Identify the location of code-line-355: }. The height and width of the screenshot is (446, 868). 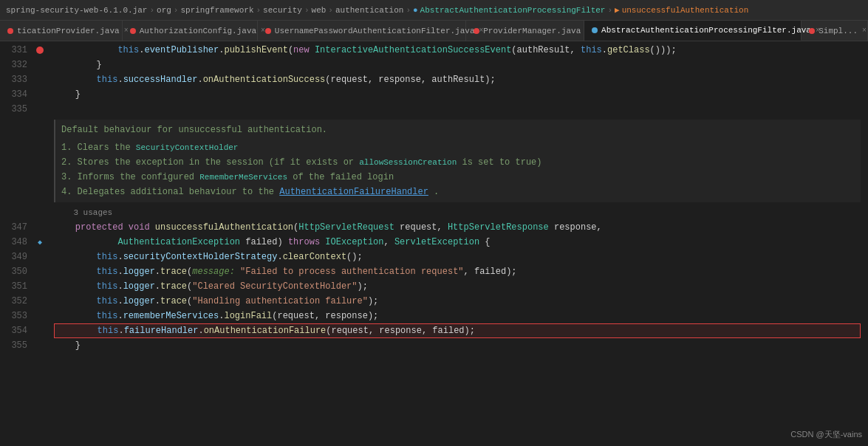
(457, 346).